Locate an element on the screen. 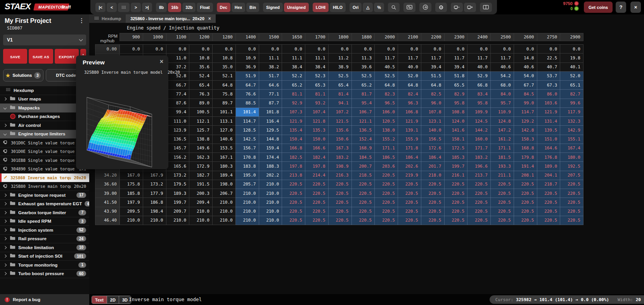  table-cell: 38.4 is located at coordinates (317, 67).